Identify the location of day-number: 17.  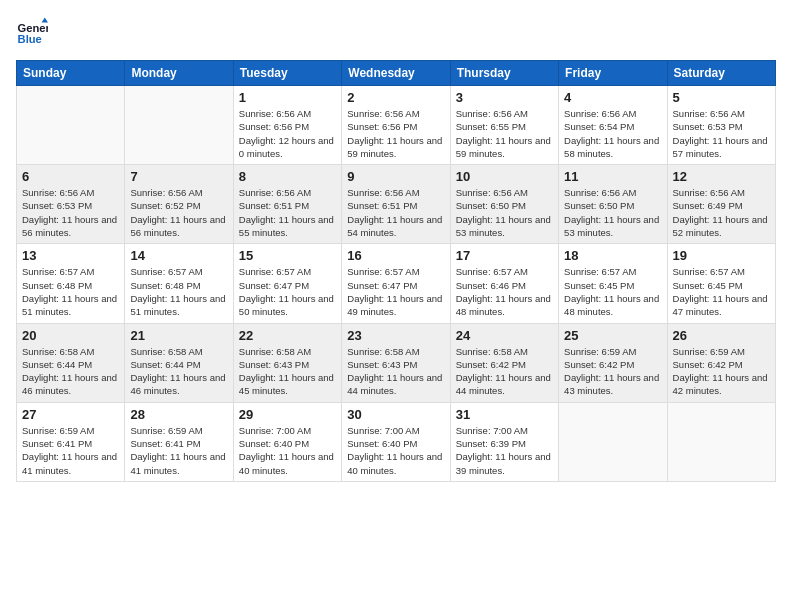
(504, 256).